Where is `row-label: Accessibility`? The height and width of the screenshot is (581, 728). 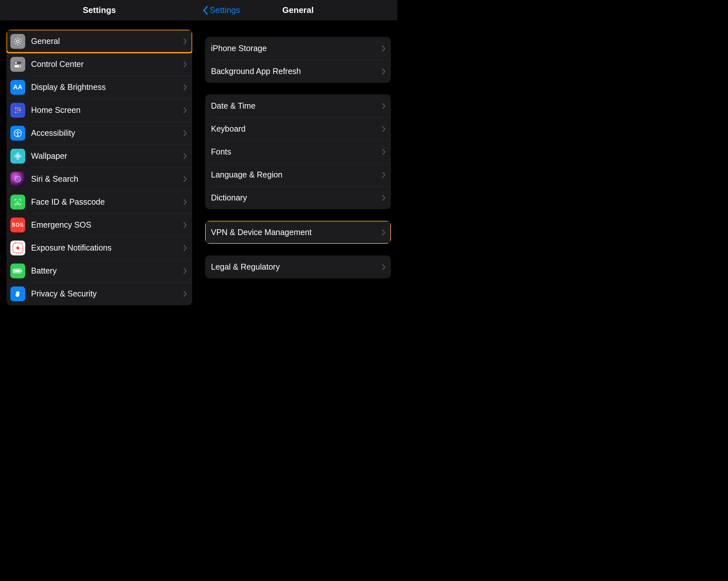
row-label: Accessibility is located at coordinates (107, 133).